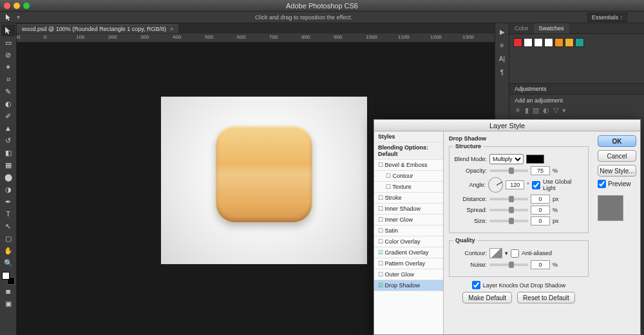  I want to click on preview-checkbox, so click(601, 184).